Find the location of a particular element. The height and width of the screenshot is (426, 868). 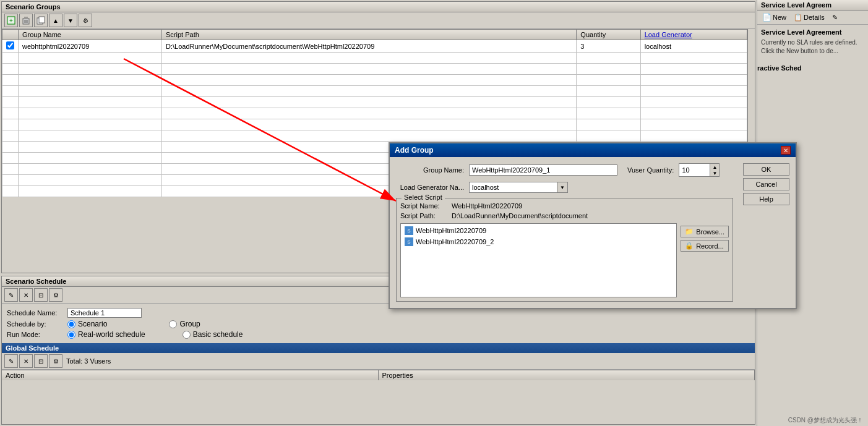

global-settings-btn: ⚙ is located at coordinates (56, 361).